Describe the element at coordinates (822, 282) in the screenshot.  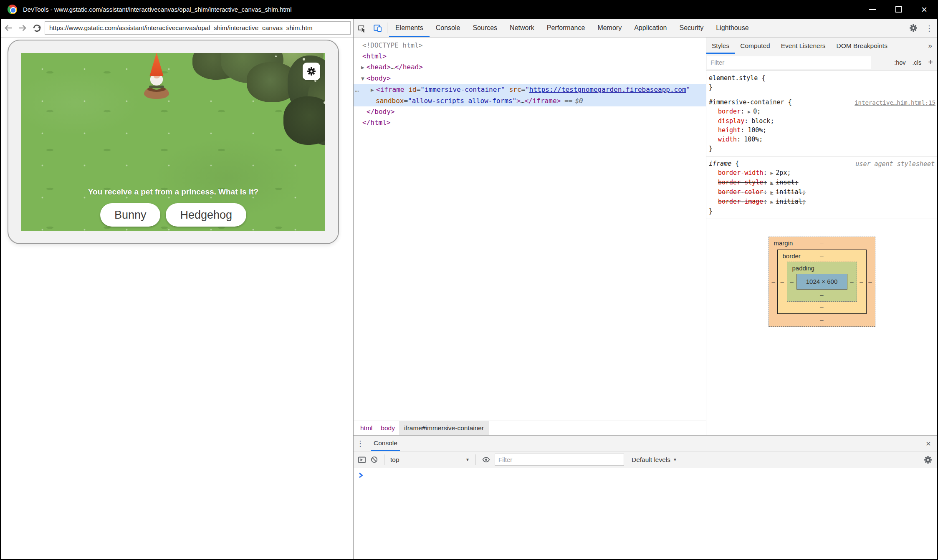
I see `box-model-diagram: margin – – – – border – – – –` at that location.